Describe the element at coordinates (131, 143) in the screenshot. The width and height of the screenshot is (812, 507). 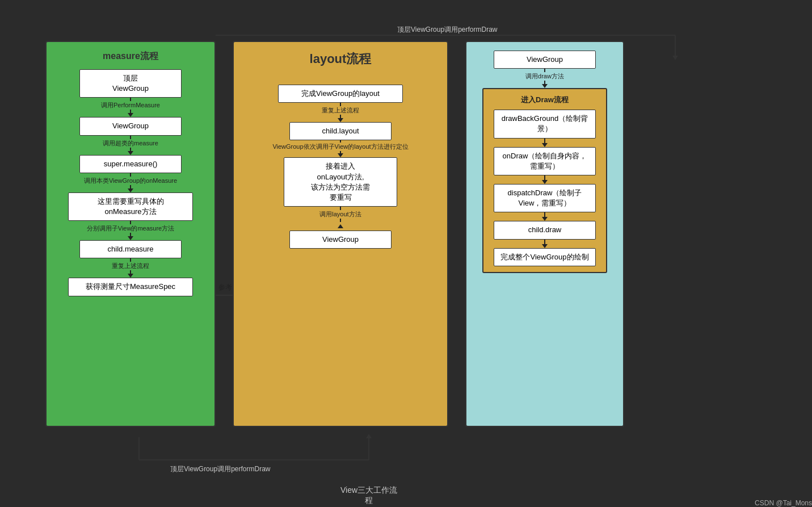
I see `call-super-label: 调用超类的measure` at that location.